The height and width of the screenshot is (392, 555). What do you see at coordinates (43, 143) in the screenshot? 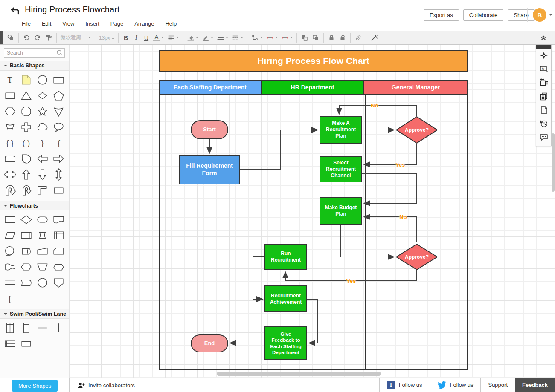
I see `shape-brace-right: }` at bounding box center [43, 143].